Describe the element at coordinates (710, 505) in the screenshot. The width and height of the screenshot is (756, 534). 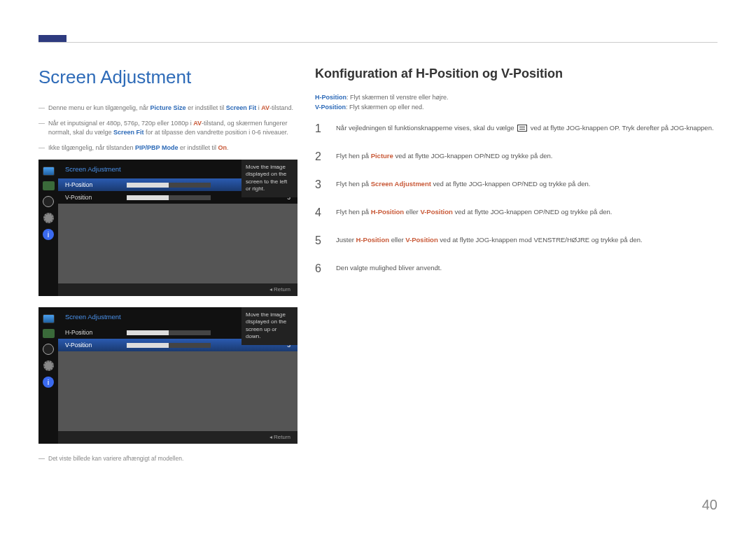
I see `page-number: 40` at that location.